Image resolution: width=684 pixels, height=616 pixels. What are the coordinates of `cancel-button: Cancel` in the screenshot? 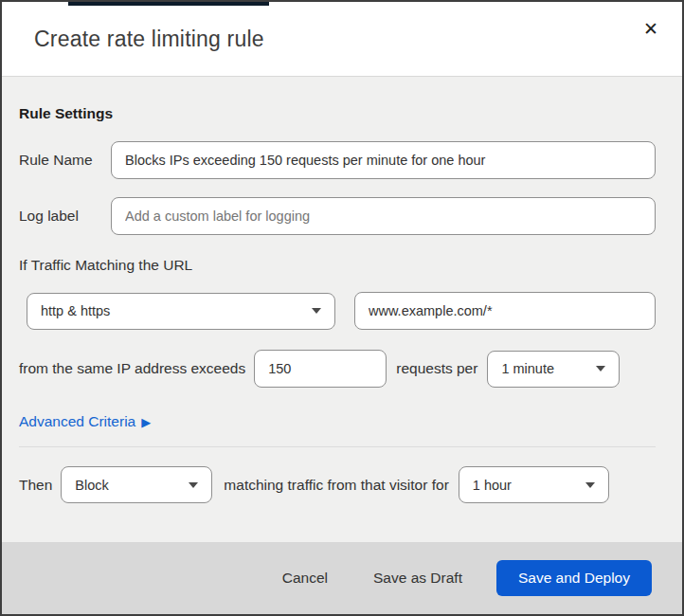 It's located at (305, 578).